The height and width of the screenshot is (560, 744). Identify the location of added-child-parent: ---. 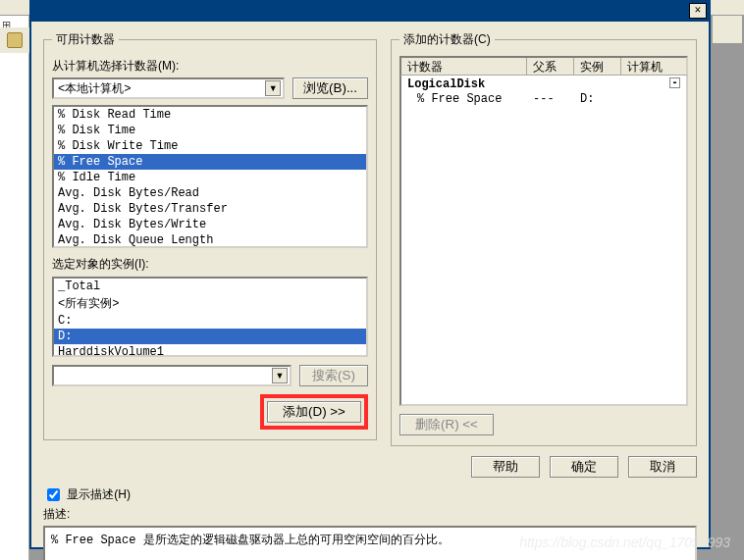
(551, 99).